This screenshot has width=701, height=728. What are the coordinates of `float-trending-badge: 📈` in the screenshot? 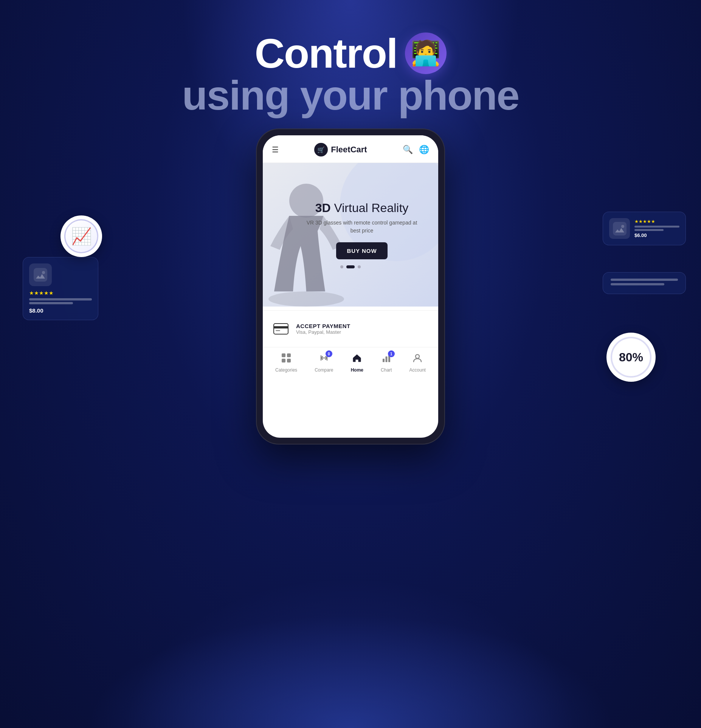 It's located at (81, 236).